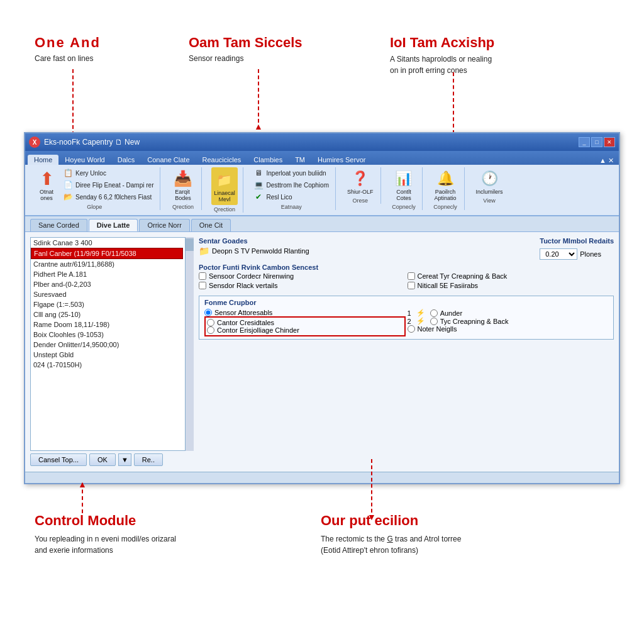 This screenshot has height=644, width=644. I want to click on ribbon-btn-paoilrch: 🔔 PaoilrchAptinatio, so click(445, 185).